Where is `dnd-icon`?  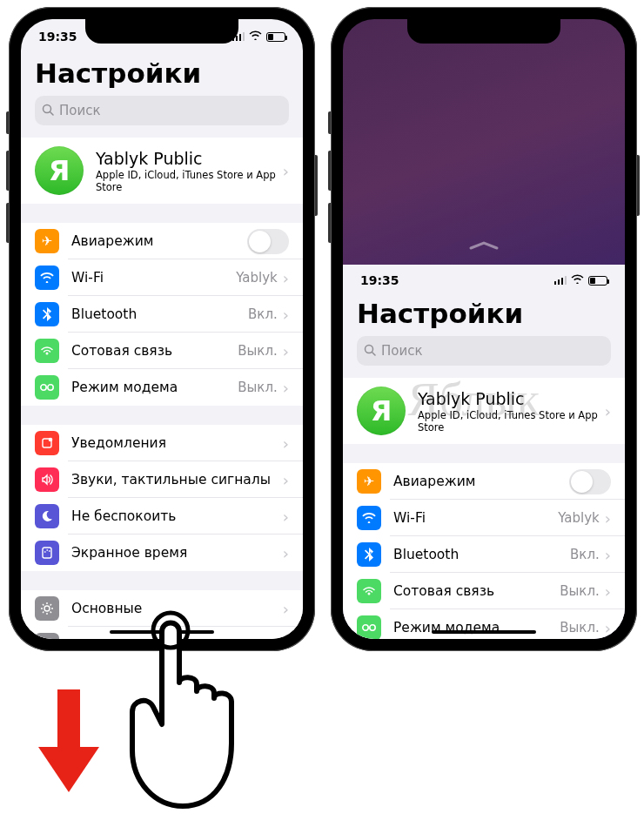
dnd-icon is located at coordinates (47, 516).